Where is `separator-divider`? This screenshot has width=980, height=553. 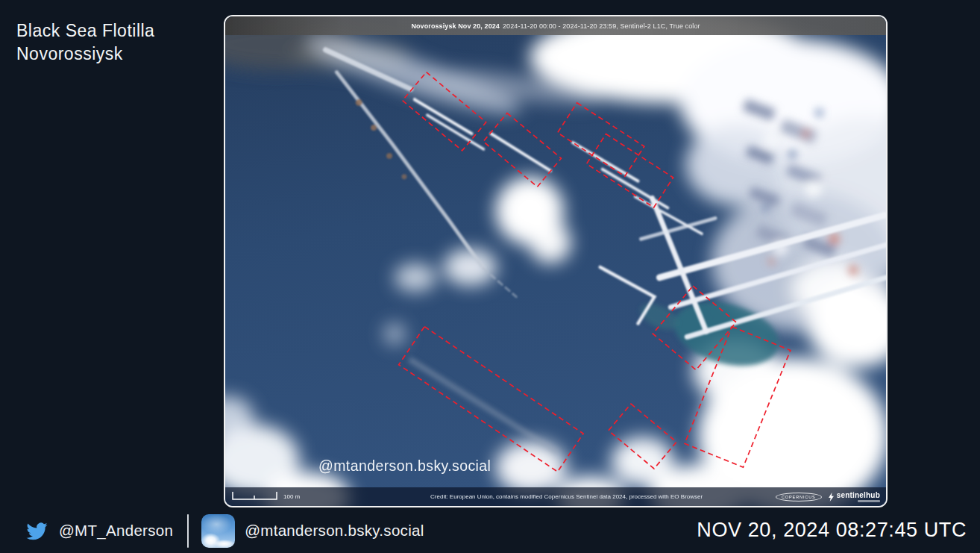 separator-divider is located at coordinates (188, 531).